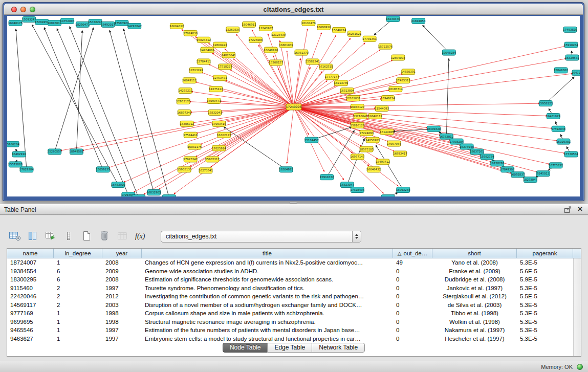 Image resolution: width=588 pixels, height=372 pixels. Describe the element at coordinates (553, 116) in the screenshot. I see `graph-node: 16481029` at that location.